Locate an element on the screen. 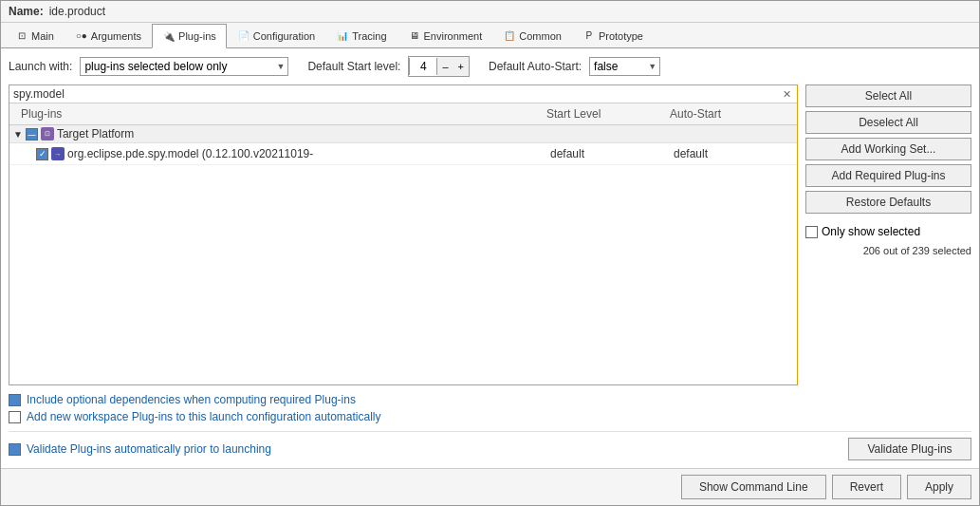 This screenshot has width=980, height=506. auto-start-select: false true is located at coordinates (624, 66).